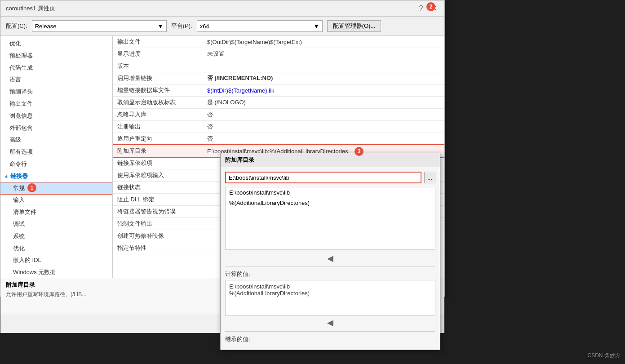  I want to click on sidebar-item-preprocessor: 预处理器, so click(57, 56).